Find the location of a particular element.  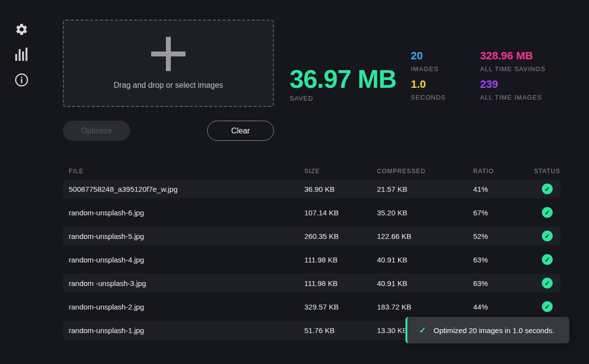

optimize-button: Optimize is located at coordinates (96, 130).